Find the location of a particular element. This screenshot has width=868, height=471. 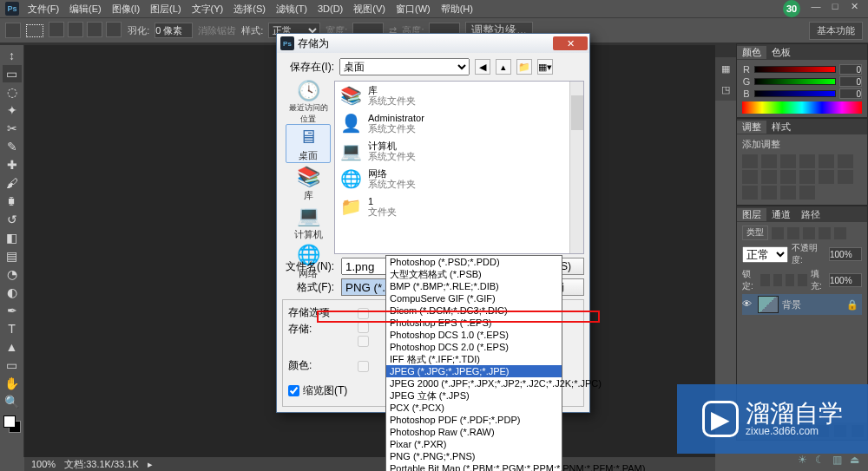

up-button: ▴ is located at coordinates (503, 67).